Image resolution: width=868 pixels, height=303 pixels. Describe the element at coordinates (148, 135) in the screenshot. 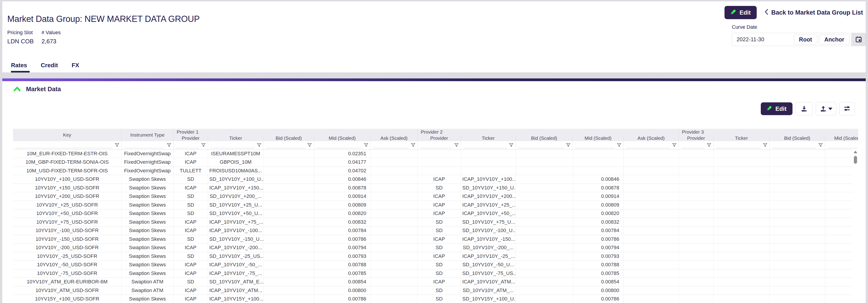

I see `column-header-instrument-type: Instrument Type` at that location.